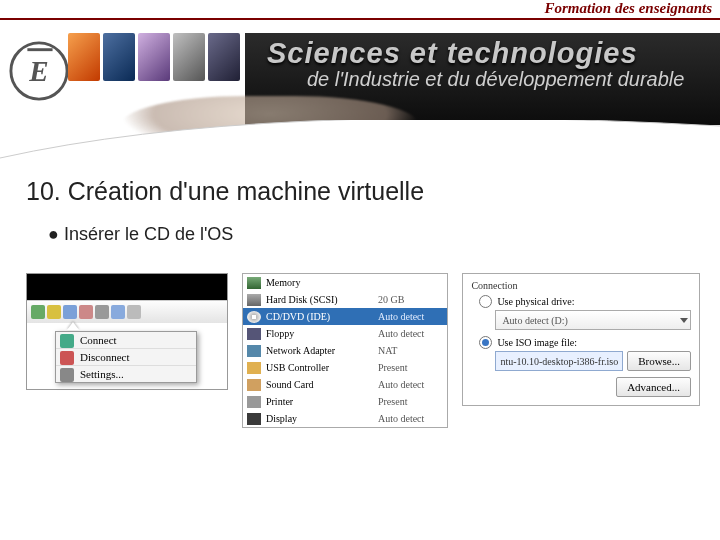 The height and width of the screenshot is (540, 720). I want to click on iso-path-field: ntu-10.10-desktop-i386-fr.iso, so click(559, 361).